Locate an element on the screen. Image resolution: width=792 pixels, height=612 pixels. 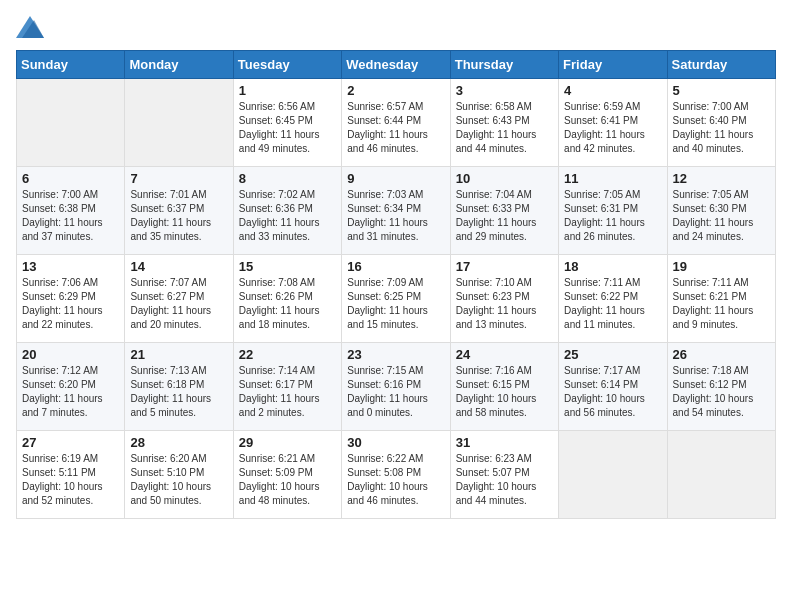
day-number: 14 is located at coordinates (178, 266).